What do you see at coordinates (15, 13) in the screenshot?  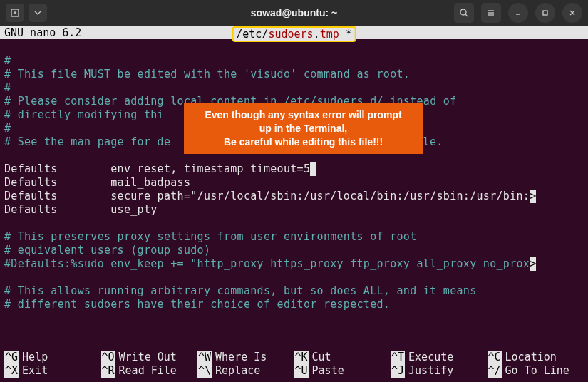 I see `new-tab-button` at bounding box center [15, 13].